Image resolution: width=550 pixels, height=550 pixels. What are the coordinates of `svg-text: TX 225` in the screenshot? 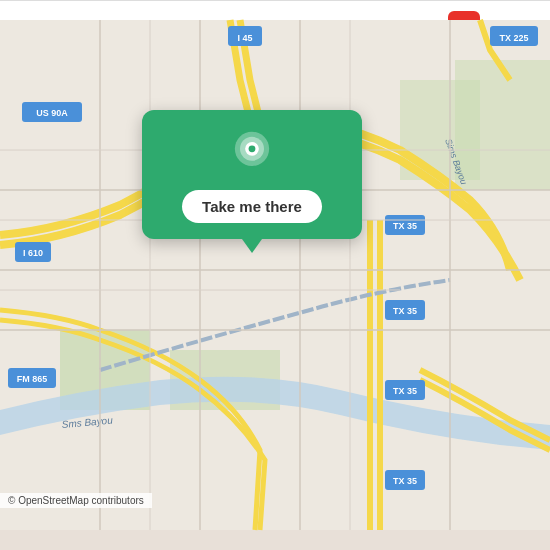 It's located at (514, 38).